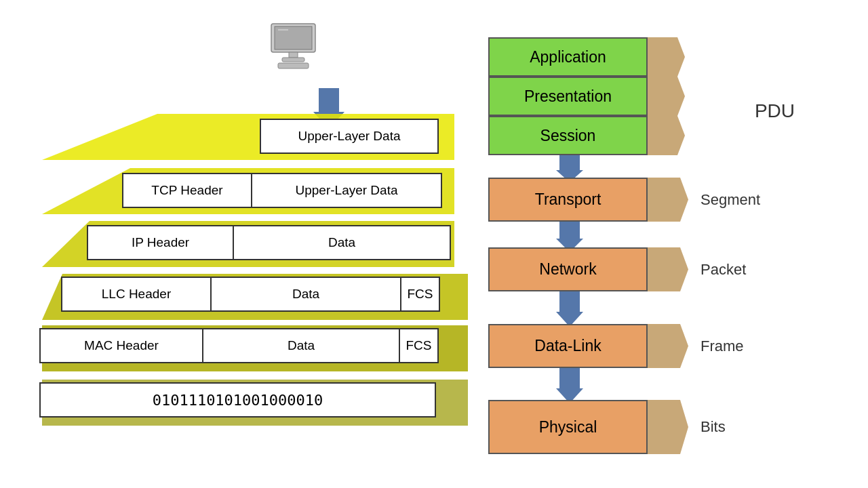 The width and height of the screenshot is (868, 488). What do you see at coordinates (251, 294) in the screenshot?
I see `row-llc: LLC Header Data FCS` at bounding box center [251, 294].